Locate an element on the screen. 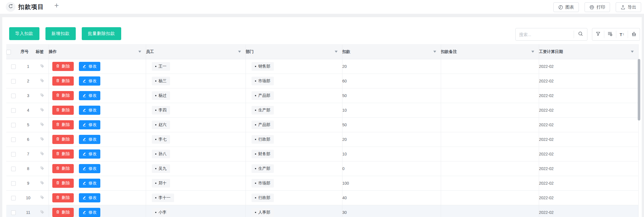 The height and width of the screenshot is (217, 644). search-input is located at coordinates (545, 34).